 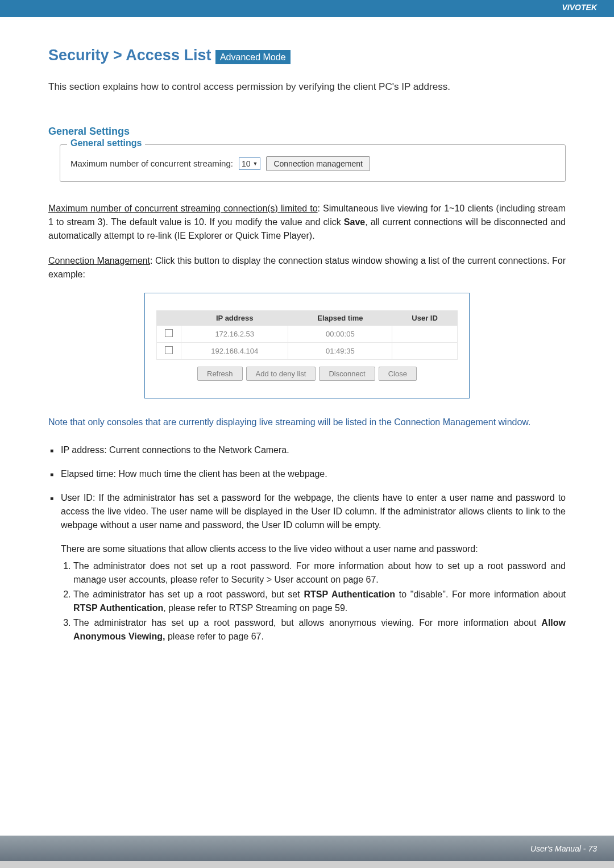 I want to click on row-elapsed: 01:49:35, so click(x=340, y=351).